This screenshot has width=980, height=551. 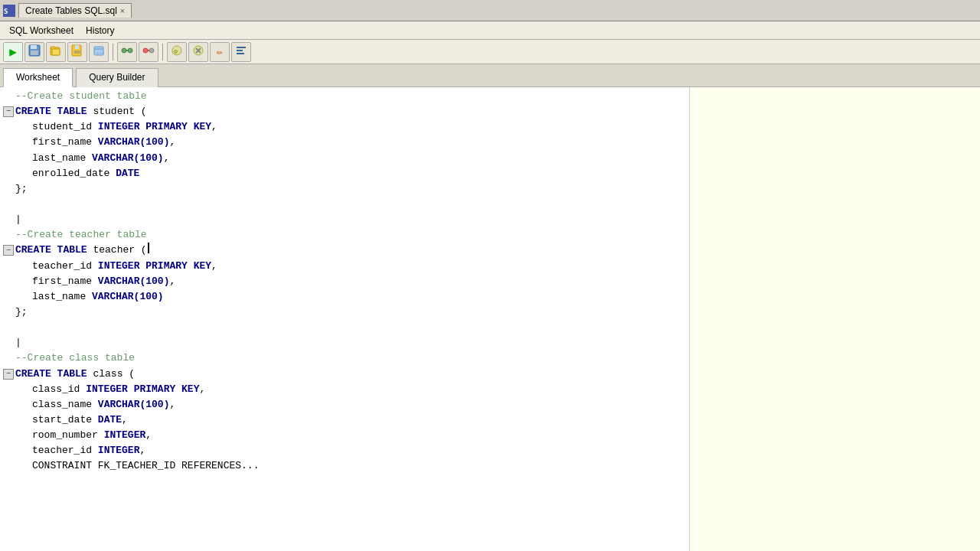 I want to click on code-line: student_id INTEGER PRIMARY KEY,, so click(x=346, y=127).